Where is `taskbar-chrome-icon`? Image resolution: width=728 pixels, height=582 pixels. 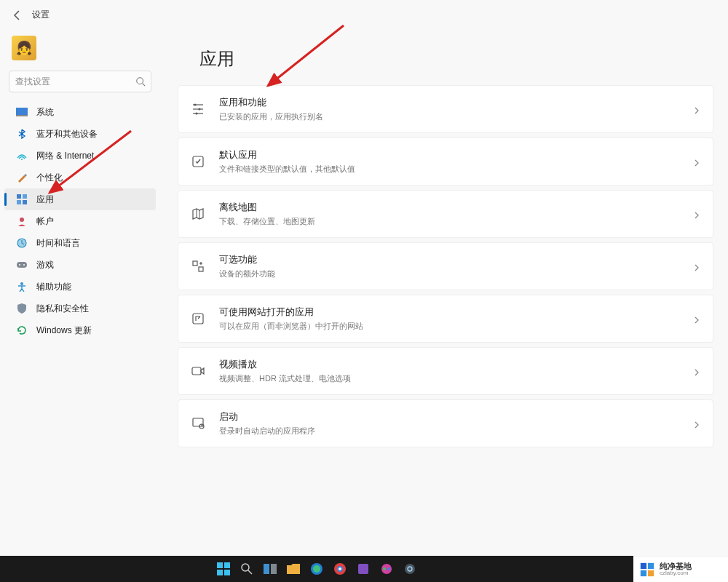 taskbar-chrome-icon is located at coordinates (340, 569).